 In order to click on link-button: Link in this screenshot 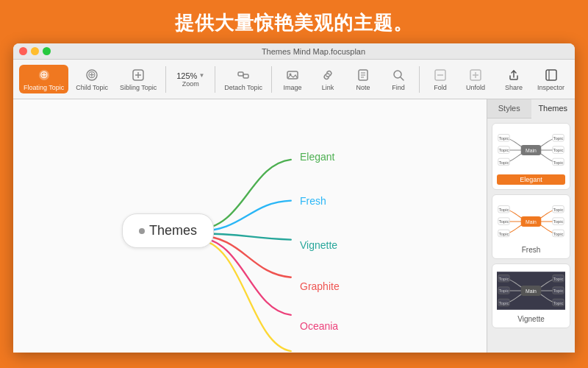, I will do `click(328, 79)`.